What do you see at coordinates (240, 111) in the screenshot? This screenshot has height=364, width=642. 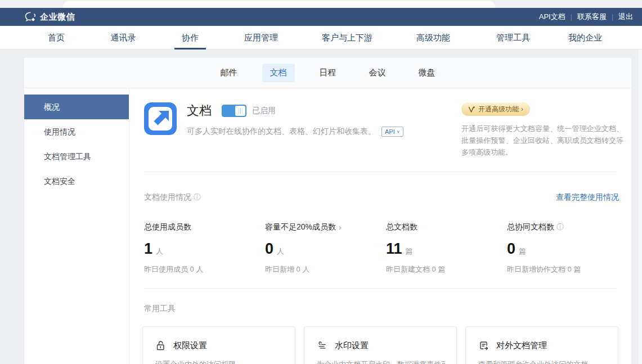 I see `toggle-knob` at bounding box center [240, 111].